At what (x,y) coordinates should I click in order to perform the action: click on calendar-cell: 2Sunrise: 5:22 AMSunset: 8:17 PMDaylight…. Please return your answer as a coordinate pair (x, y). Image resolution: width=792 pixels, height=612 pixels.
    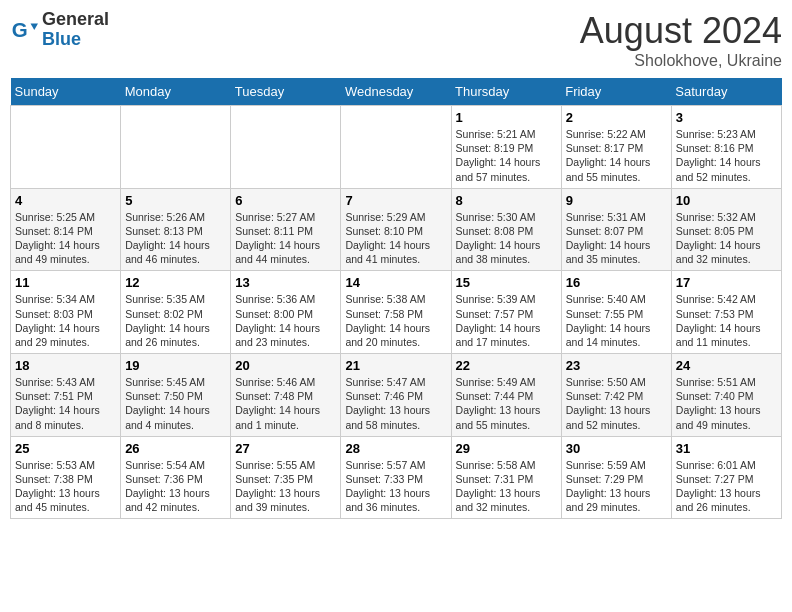
    Looking at the image, I should click on (616, 148).